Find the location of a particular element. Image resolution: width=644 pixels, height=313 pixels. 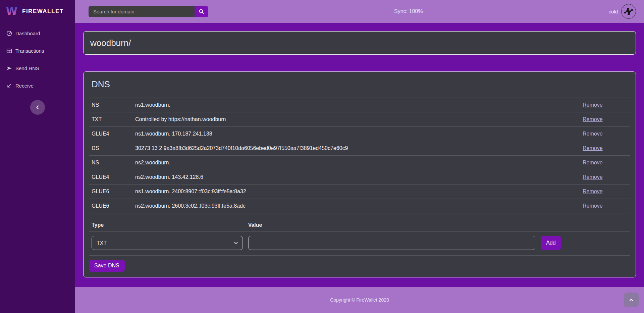

domain-search-group is located at coordinates (148, 11).